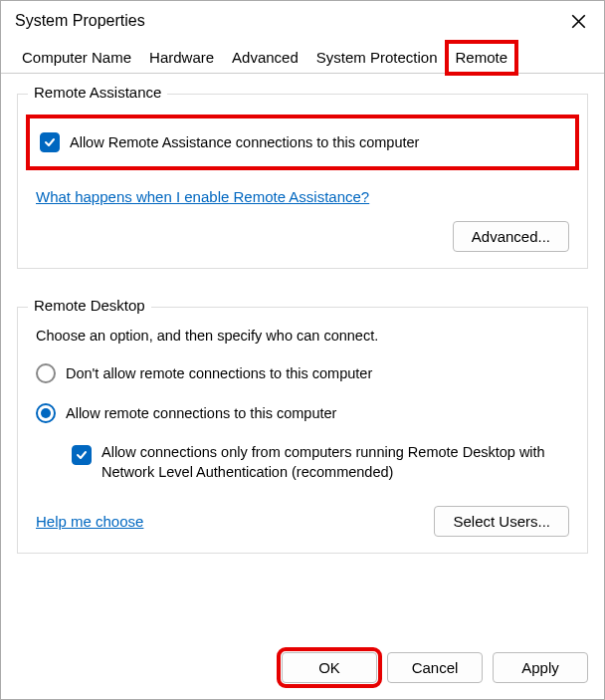  Describe the element at coordinates (98, 92) in the screenshot. I see `group-label-remote-assistance: Remote Assistance` at that location.